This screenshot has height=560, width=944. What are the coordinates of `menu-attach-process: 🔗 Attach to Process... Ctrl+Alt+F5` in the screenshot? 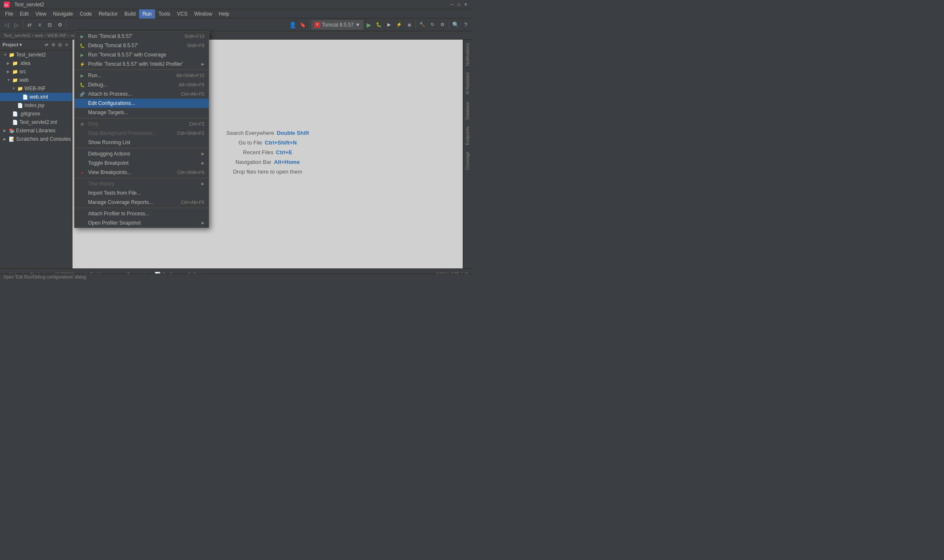 It's located at (142, 94).